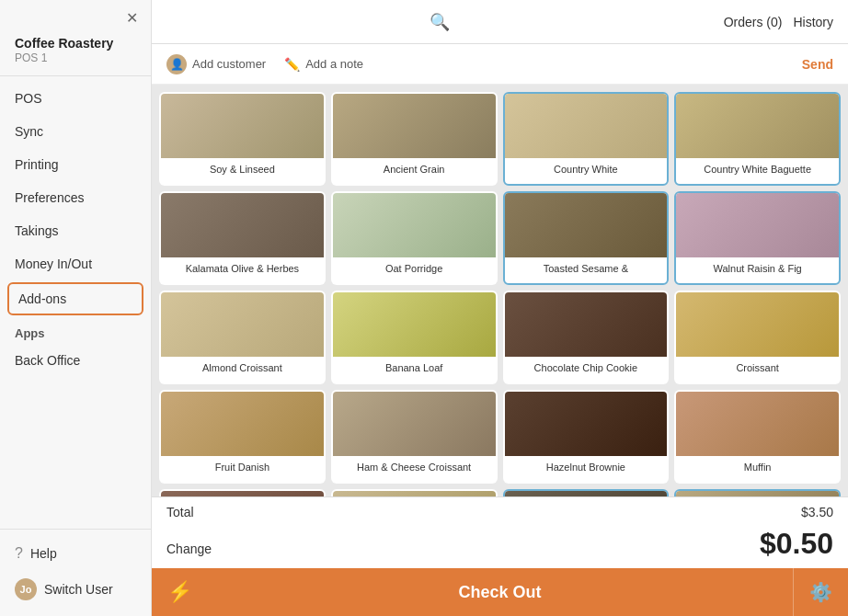  Describe the element at coordinates (587, 171) in the screenshot. I see `product-country-white-label: Country White` at that location.